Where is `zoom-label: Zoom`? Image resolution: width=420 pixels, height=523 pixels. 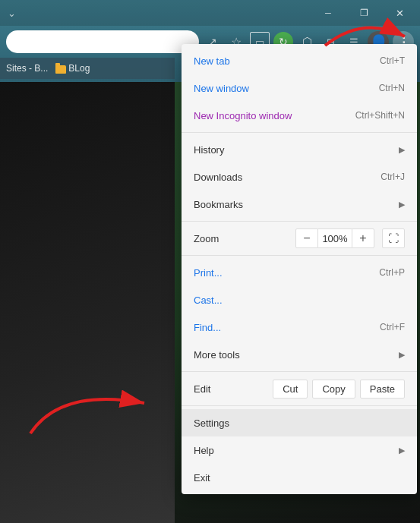 zoom-label: Zoom is located at coordinates (243, 238).